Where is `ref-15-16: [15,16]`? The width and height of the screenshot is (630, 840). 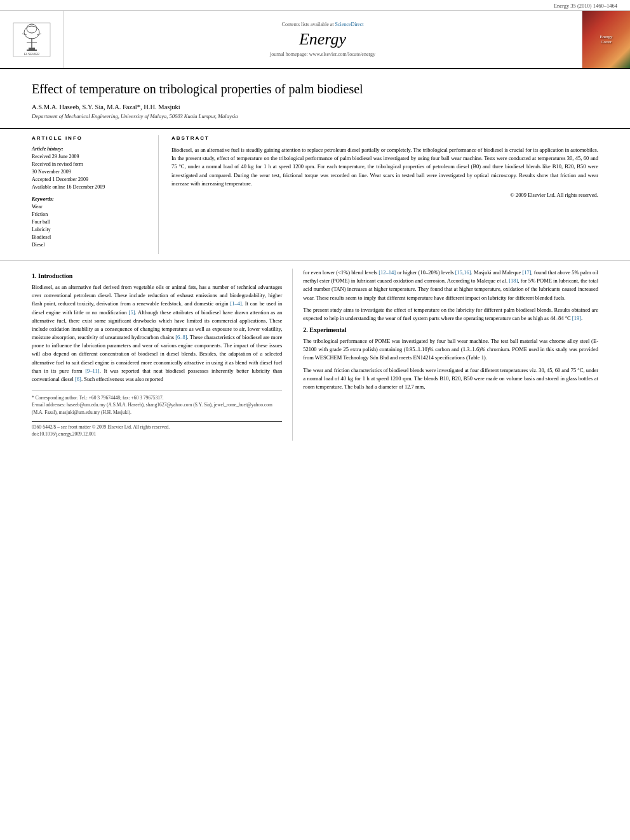 ref-15-16: [15,16] is located at coordinates (464, 272).